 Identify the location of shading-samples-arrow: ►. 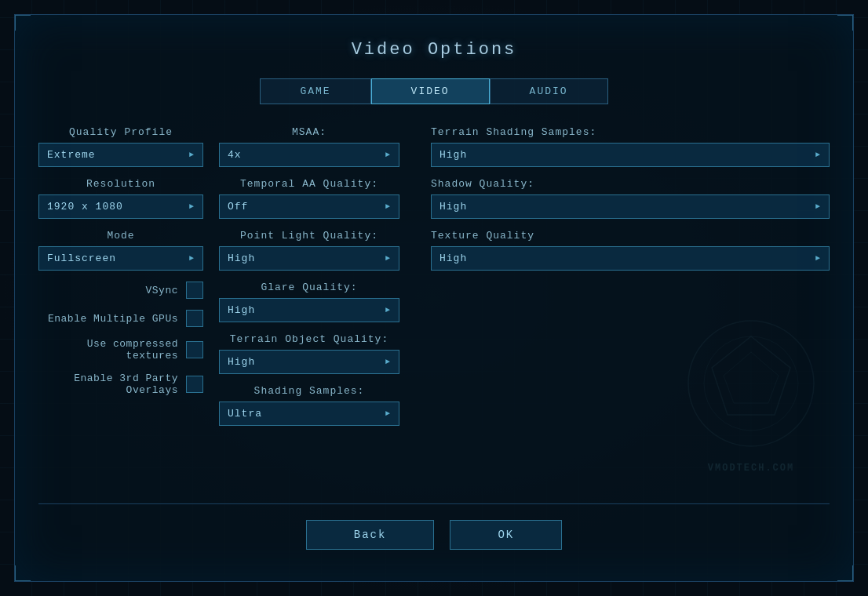
(388, 414).